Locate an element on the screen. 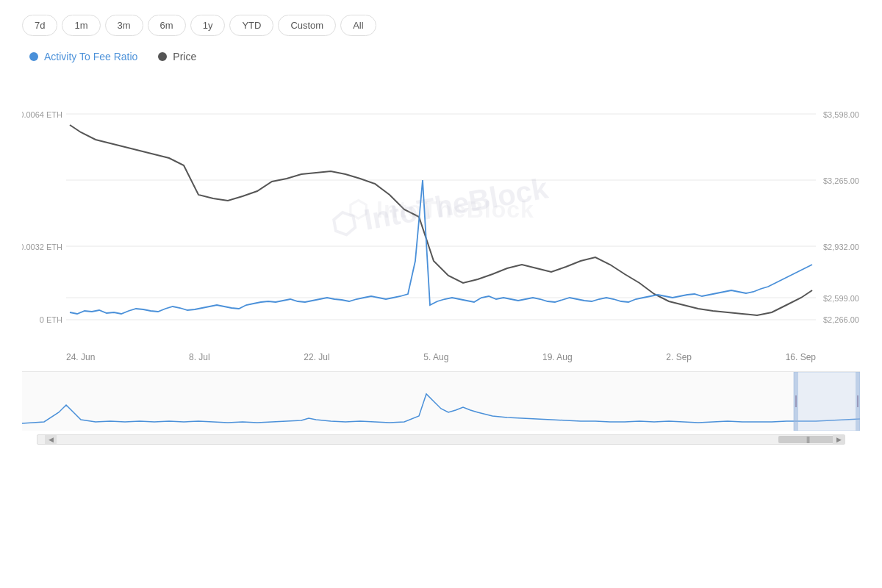 This screenshot has height=588, width=882. filter-1y: 1y is located at coordinates (208, 25).